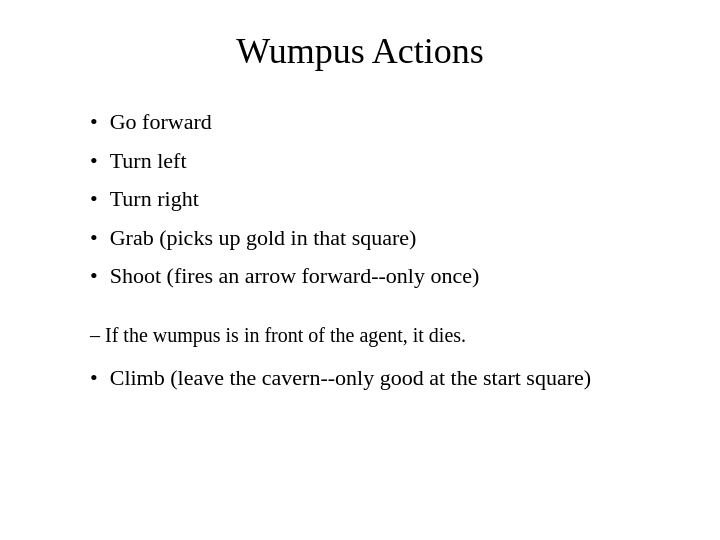  I want to click on bullet-item-0: •Go forward, so click(375, 122).